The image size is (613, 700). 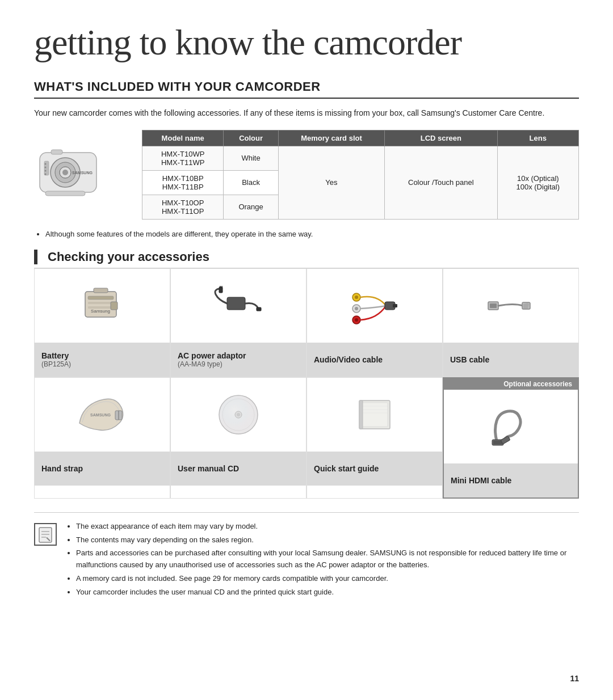 I want to click on battery-icon-area: Samsung, so click(x=102, y=306).